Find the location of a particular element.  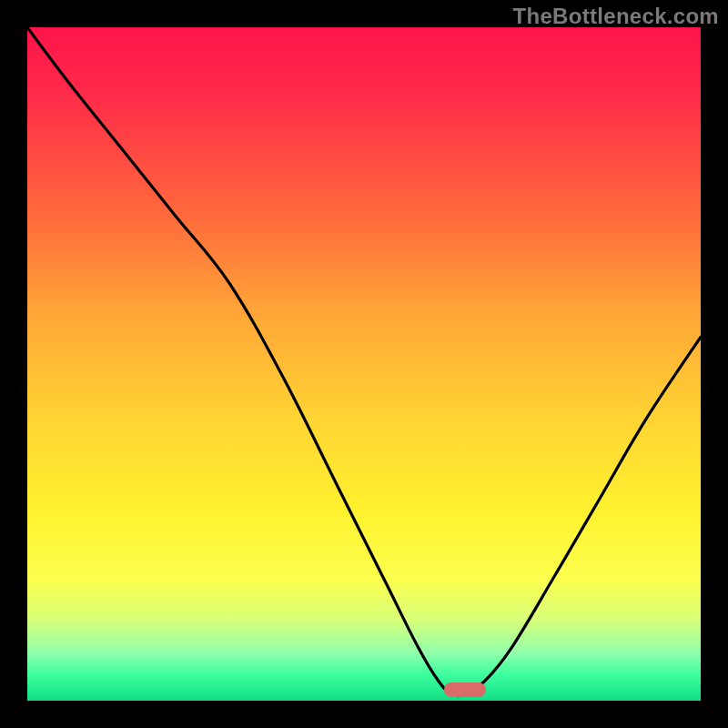

watermark-text: TheBottleneck.com is located at coordinates (616, 16).